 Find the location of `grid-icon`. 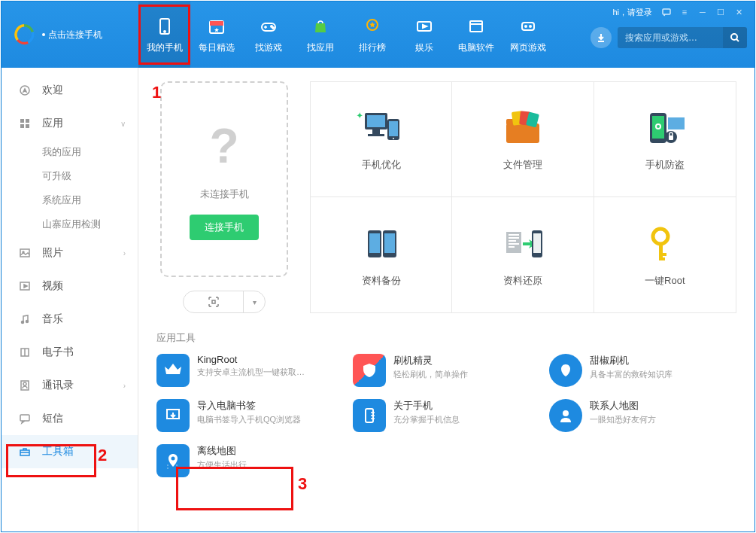

grid-icon is located at coordinates (25, 123).